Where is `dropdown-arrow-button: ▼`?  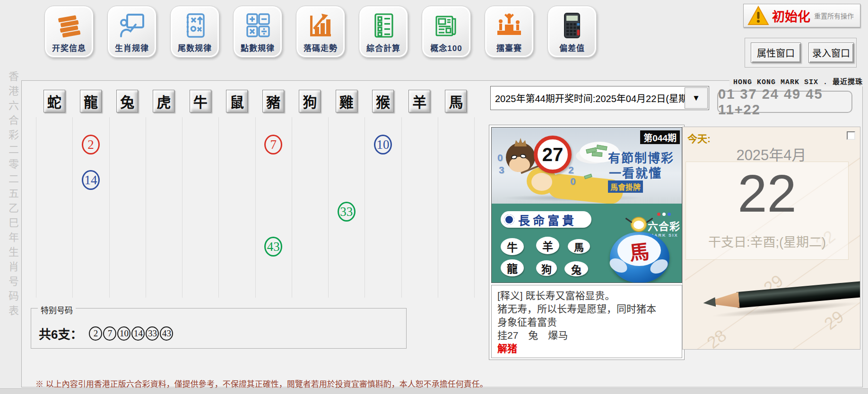
dropdown-arrow-button: ▼ is located at coordinates (696, 98).